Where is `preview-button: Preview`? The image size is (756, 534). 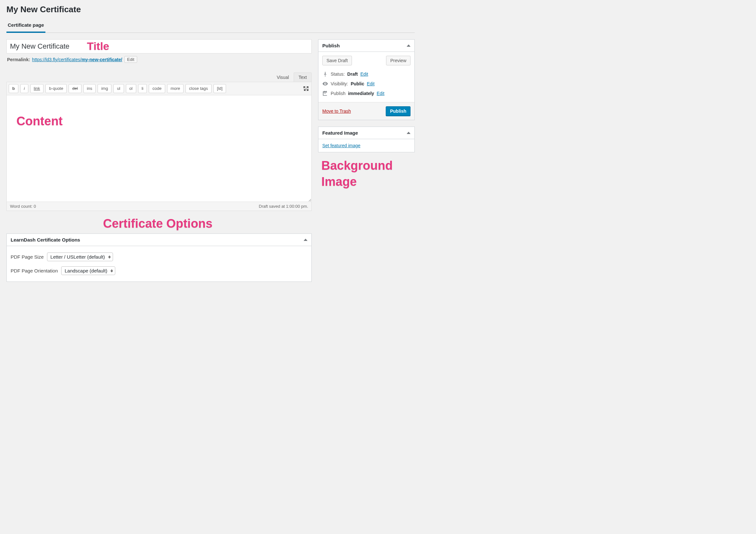
preview-button: Preview is located at coordinates (398, 61).